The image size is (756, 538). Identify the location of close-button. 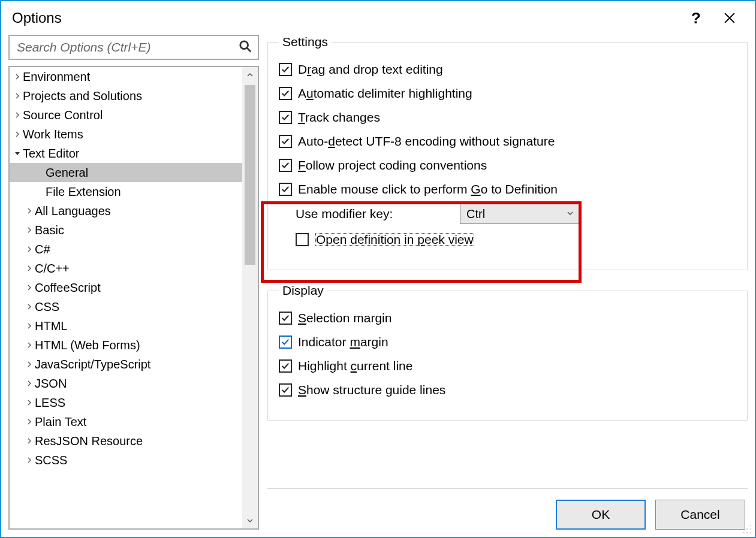
(730, 18).